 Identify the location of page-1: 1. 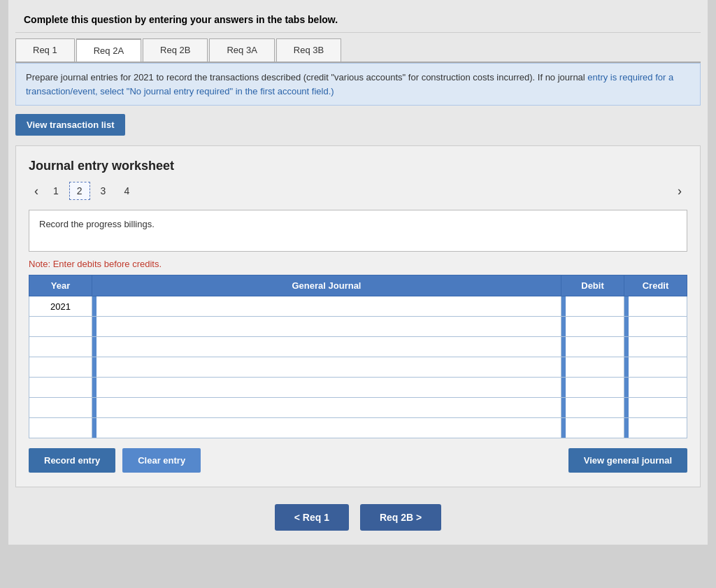
(56, 191).